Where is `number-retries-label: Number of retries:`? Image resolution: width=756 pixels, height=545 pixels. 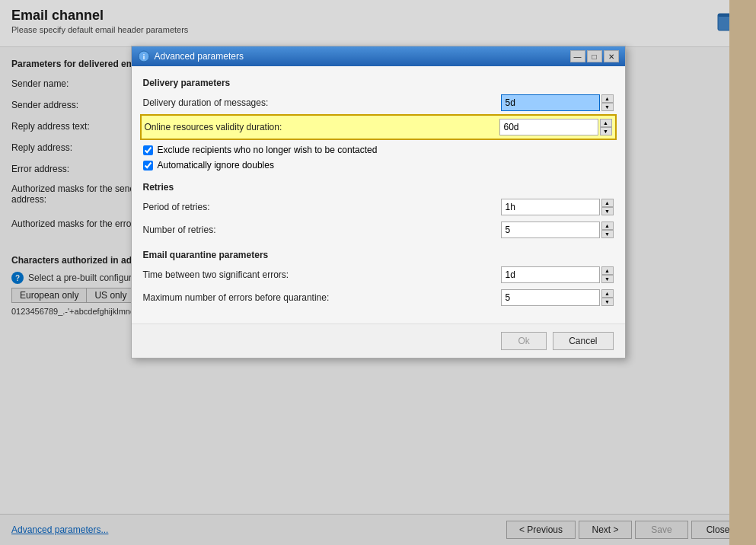
number-retries-label: Number of retries: is located at coordinates (322, 230).